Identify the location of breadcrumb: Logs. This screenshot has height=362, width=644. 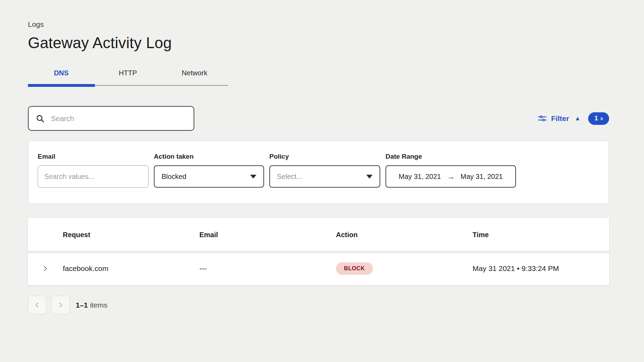
(319, 24).